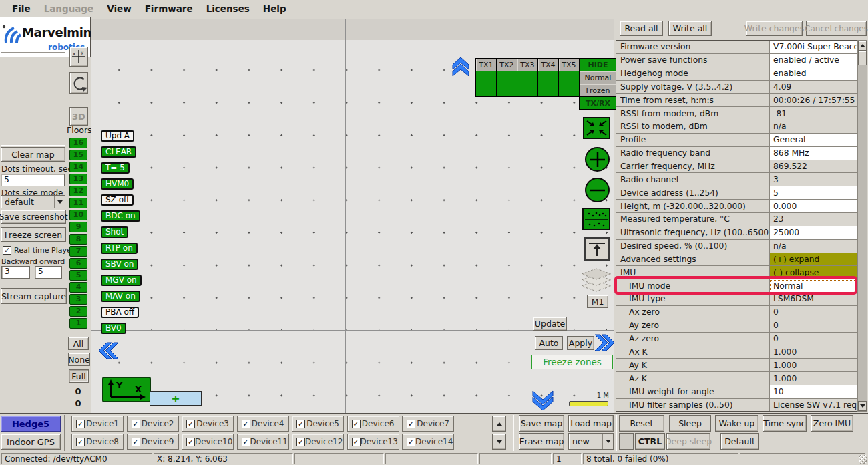 Image resolution: width=868 pixels, height=465 pixels. Describe the element at coordinates (428, 442) in the screenshot. I see `device-cell-device14: ✓Device14` at that location.